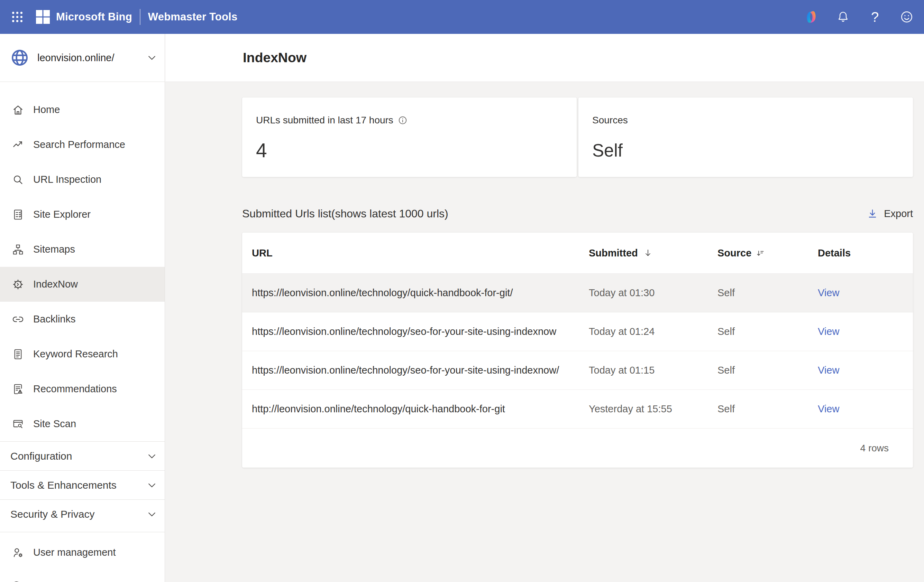 This screenshot has width=924, height=582. What do you see at coordinates (18, 424) in the screenshot?
I see `browser-search-icon` at bounding box center [18, 424].